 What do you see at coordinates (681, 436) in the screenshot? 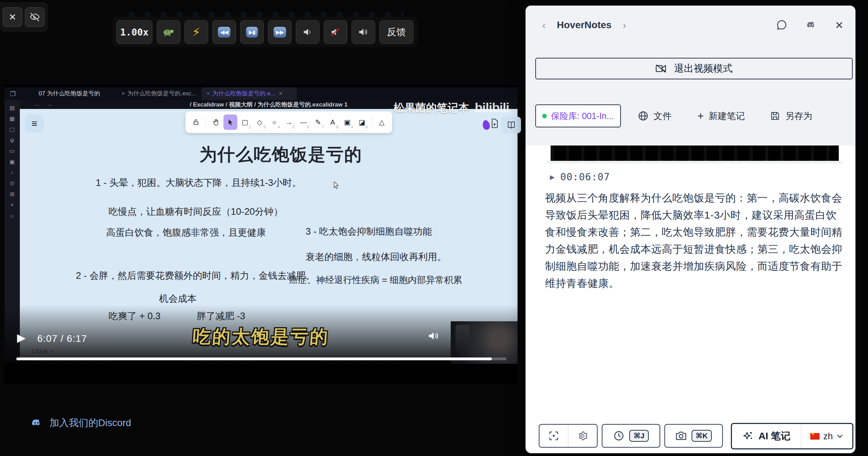
I see `camera-icon` at bounding box center [681, 436].